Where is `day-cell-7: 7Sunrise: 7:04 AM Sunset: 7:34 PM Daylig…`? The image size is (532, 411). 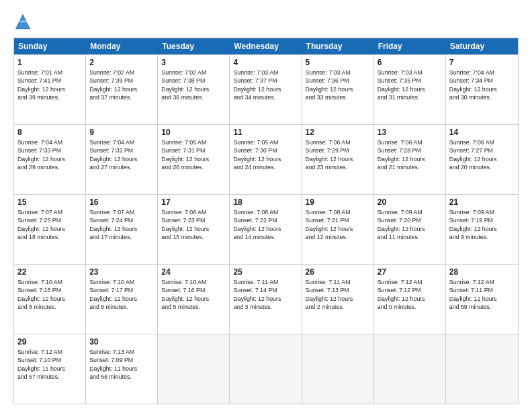
day-cell-7: 7Sunrise: 7:04 AM Sunset: 7:34 PM Daylig… is located at coordinates (482, 90).